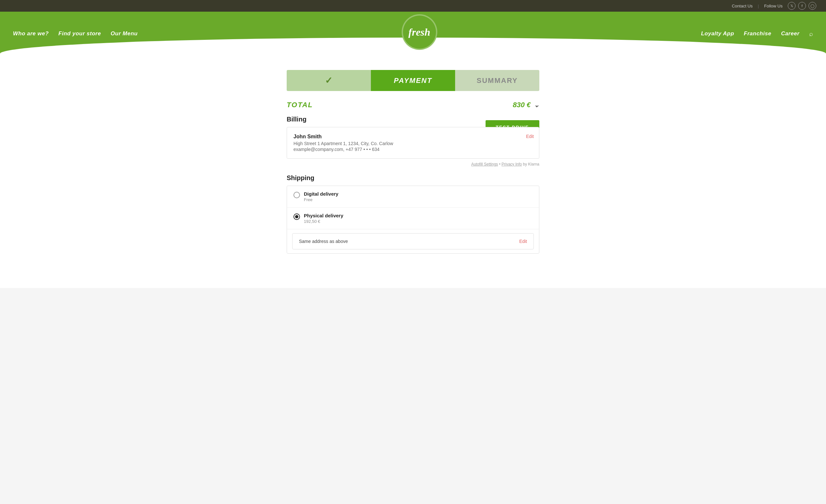 Image resolution: width=826 pixels, height=504 pixels. What do you see at coordinates (413, 164) in the screenshot?
I see `klarna-info: Autofill Settings • Privacy Info by Klar…` at bounding box center [413, 164].